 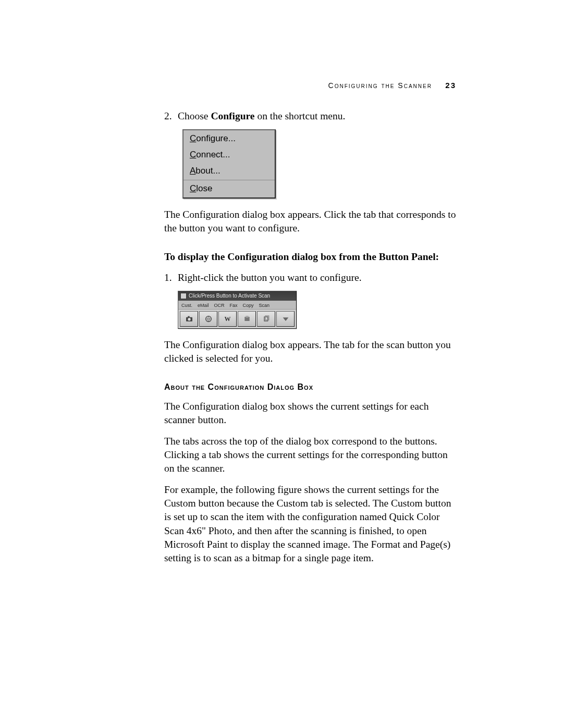 What do you see at coordinates (237, 296) in the screenshot?
I see `button-panel-titlebar: Click/Press Button to Activate Scan` at bounding box center [237, 296].